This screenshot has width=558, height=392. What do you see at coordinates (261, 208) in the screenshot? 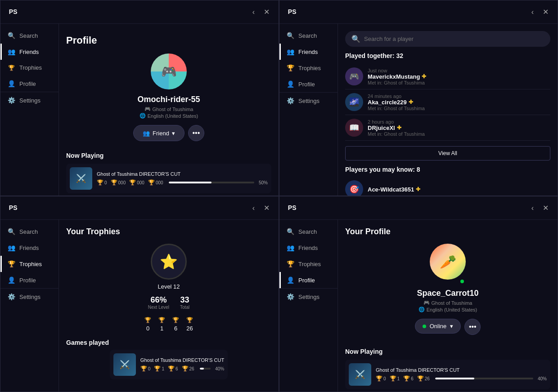
I see `header-controls-3: ‹ ✕` at bounding box center [261, 208].